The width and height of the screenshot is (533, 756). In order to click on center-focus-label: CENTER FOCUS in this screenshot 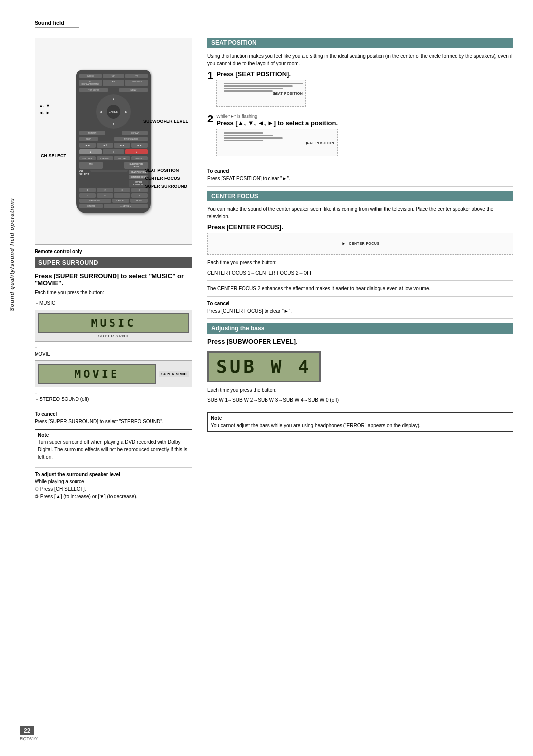, I will do `click(166, 178)`.